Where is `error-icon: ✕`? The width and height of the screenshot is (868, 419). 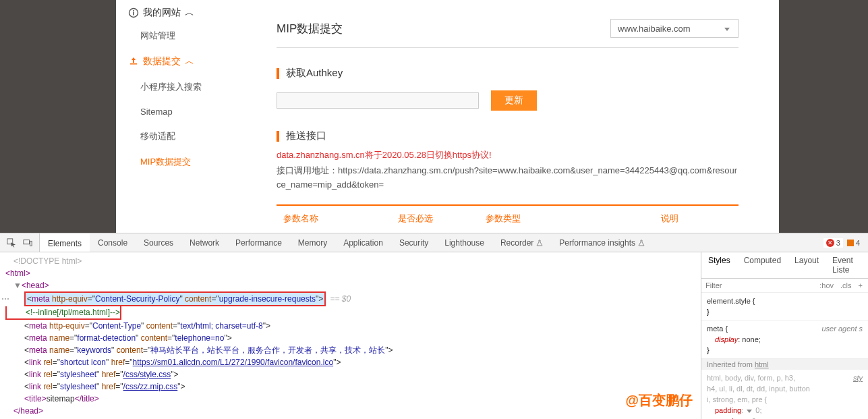 error-icon: ✕ is located at coordinates (830, 243).